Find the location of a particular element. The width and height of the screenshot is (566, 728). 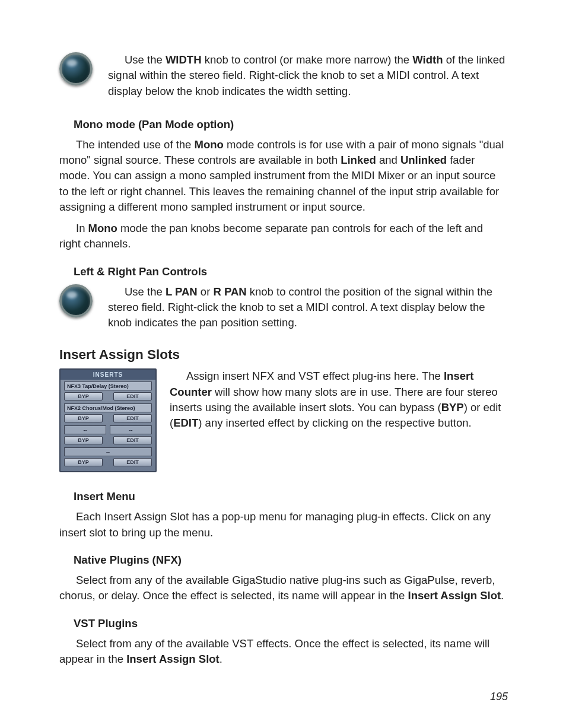

insert-assign-block: INSERTS NFX3 Tap/Delay (Stereo) BYP EDIT… is located at coordinates (283, 420).